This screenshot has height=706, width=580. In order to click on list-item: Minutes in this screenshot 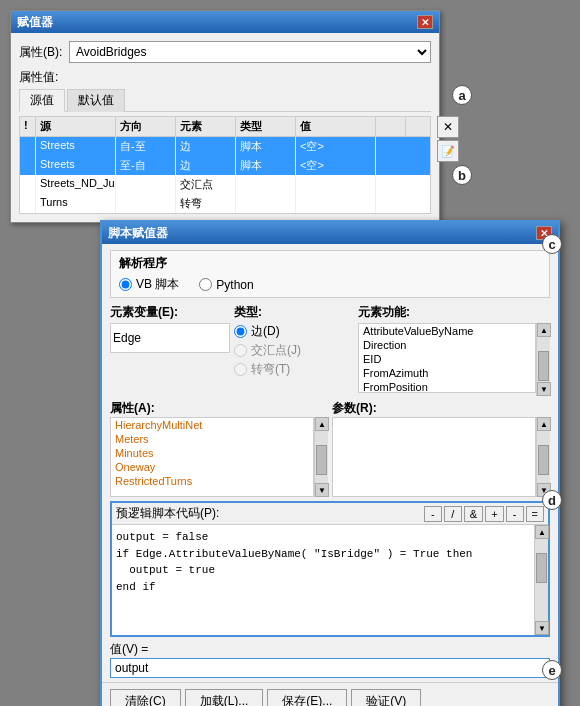, I will do `click(212, 453)`.